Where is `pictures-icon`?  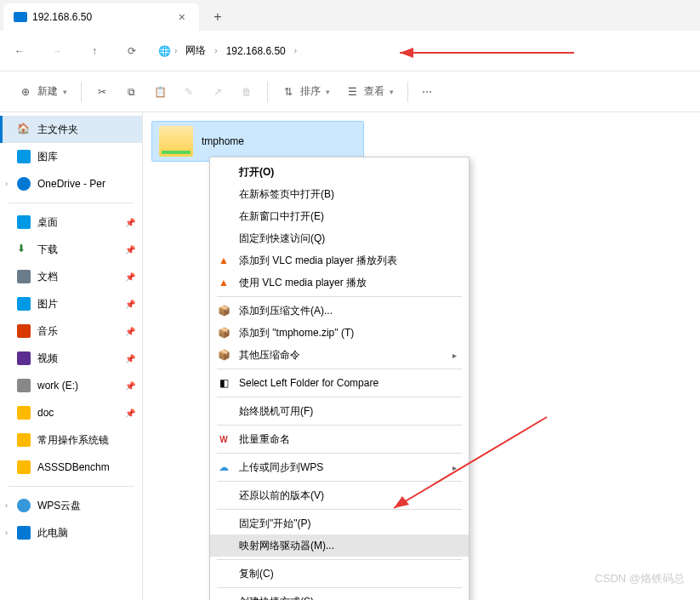
pictures-icon is located at coordinates (24, 304).